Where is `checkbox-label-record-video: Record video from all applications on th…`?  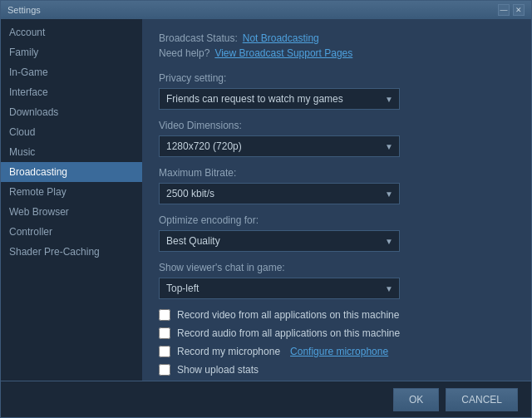 checkbox-label-record-video: Record video from all applications on th… is located at coordinates (288, 315).